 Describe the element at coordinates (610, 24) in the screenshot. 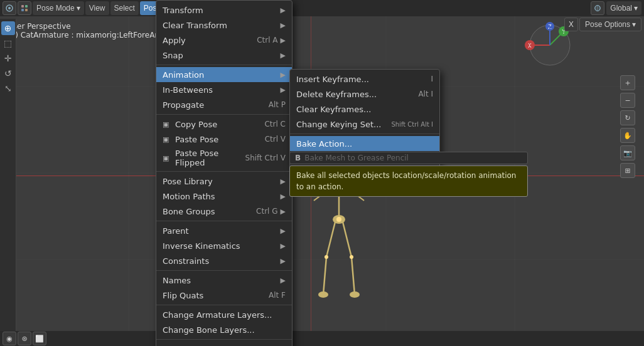

I see `pose-options-button: Pose Options ▾` at that location.